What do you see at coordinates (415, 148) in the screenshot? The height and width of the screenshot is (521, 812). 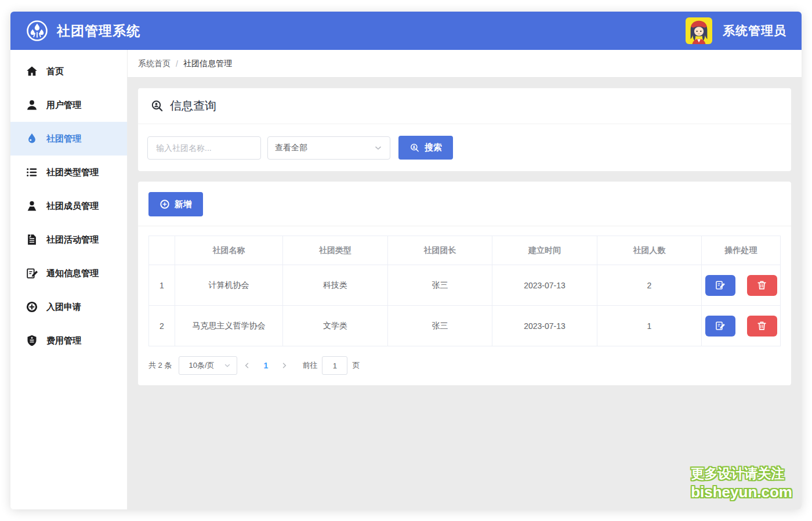 I see `search-icon` at bounding box center [415, 148].